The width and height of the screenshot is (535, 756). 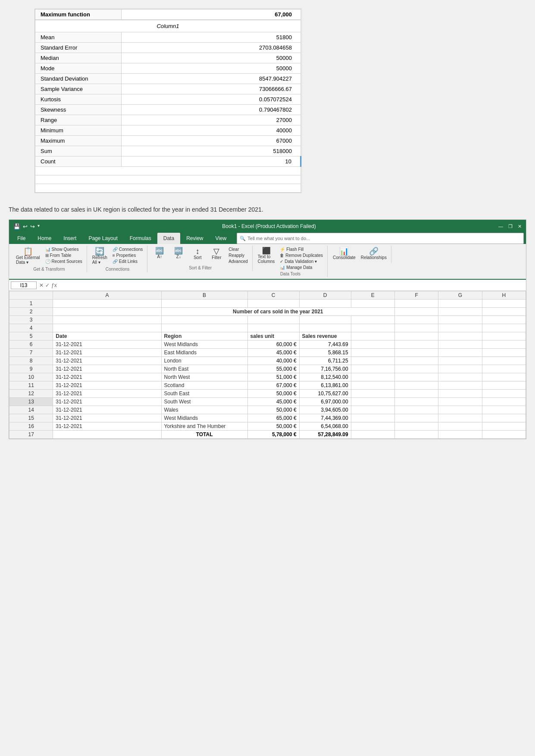 What do you see at coordinates (204, 394) in the screenshot?
I see `cell-b12: South East` at bounding box center [204, 394].